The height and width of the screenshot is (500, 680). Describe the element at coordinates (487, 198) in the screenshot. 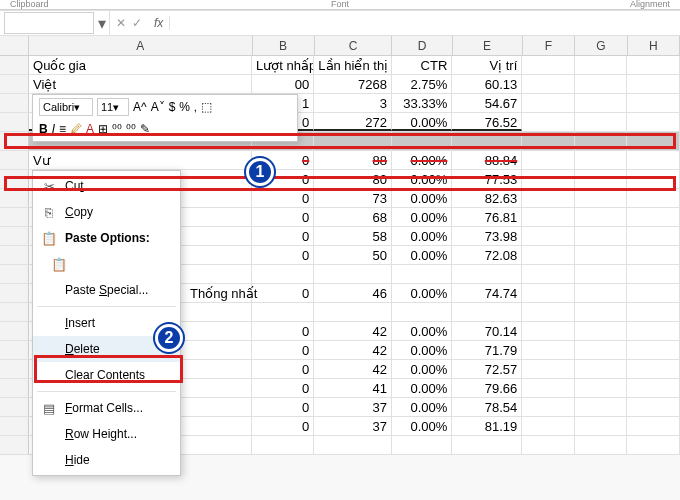

I see `cell: 82.63` at that location.